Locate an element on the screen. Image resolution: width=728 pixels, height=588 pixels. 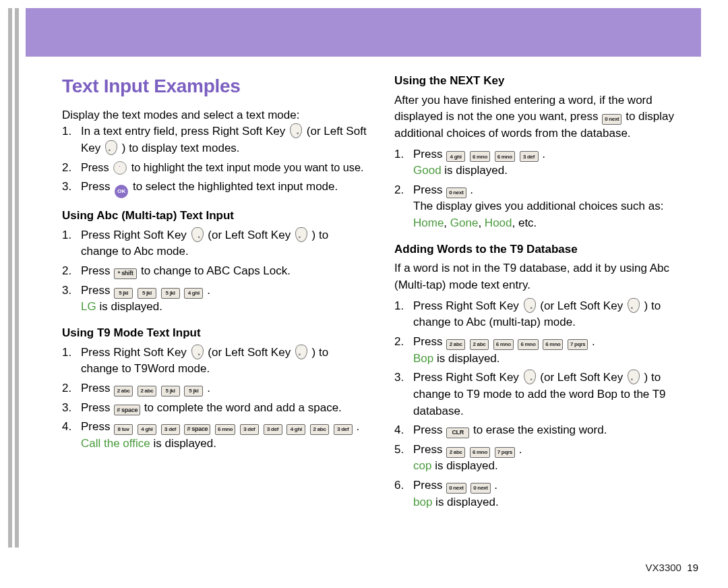
key-8: 8 tuv is located at coordinates (123, 430).